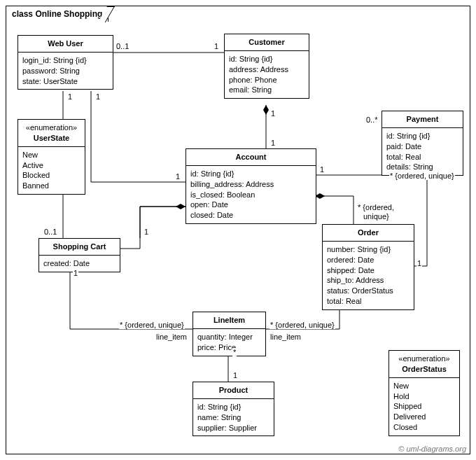 The height and width of the screenshot is (460, 476). Describe the element at coordinates (368, 260) in the screenshot. I see `attr: ordered: Date` at that location.